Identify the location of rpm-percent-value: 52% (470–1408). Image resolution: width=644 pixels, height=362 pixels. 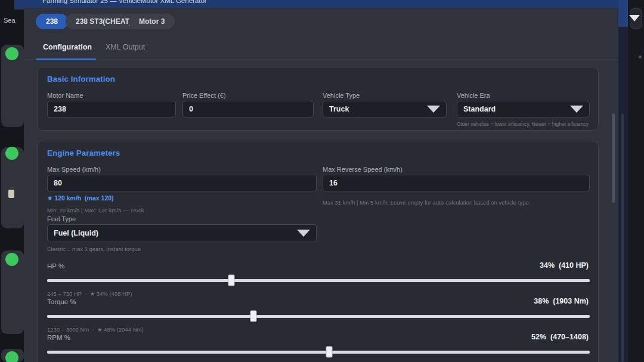
(560, 337).